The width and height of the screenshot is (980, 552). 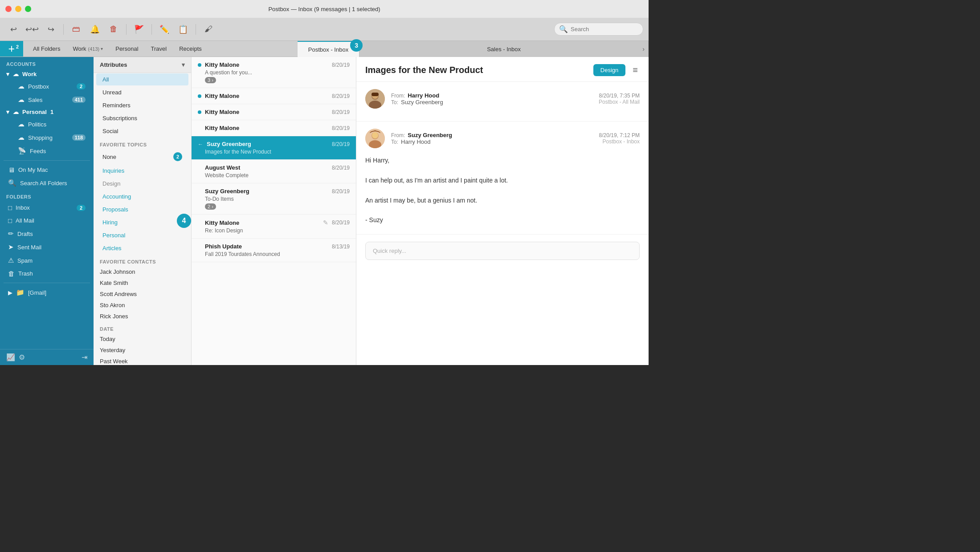 I want to click on tab-travel: Travel, so click(x=159, y=49).